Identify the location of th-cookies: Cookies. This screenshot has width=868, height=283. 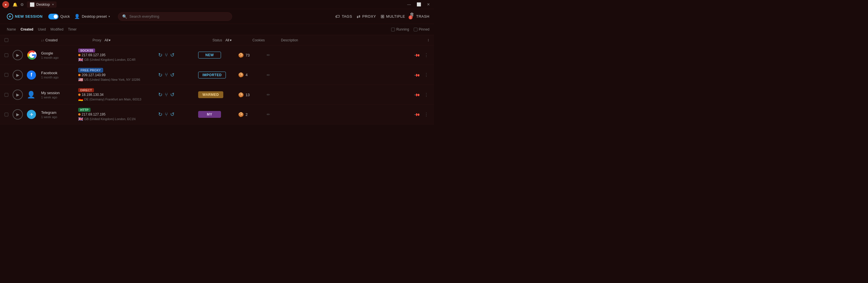
(267, 40).